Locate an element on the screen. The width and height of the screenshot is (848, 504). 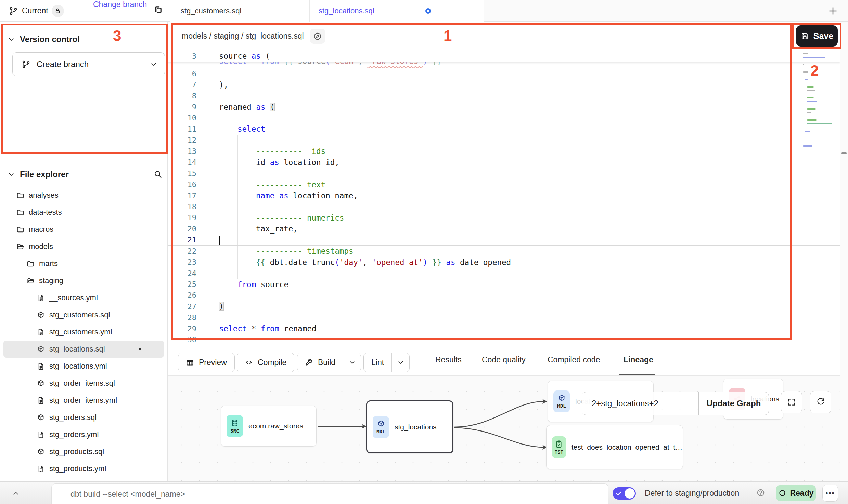
code-line-24: 24 is located at coordinates (504, 273).